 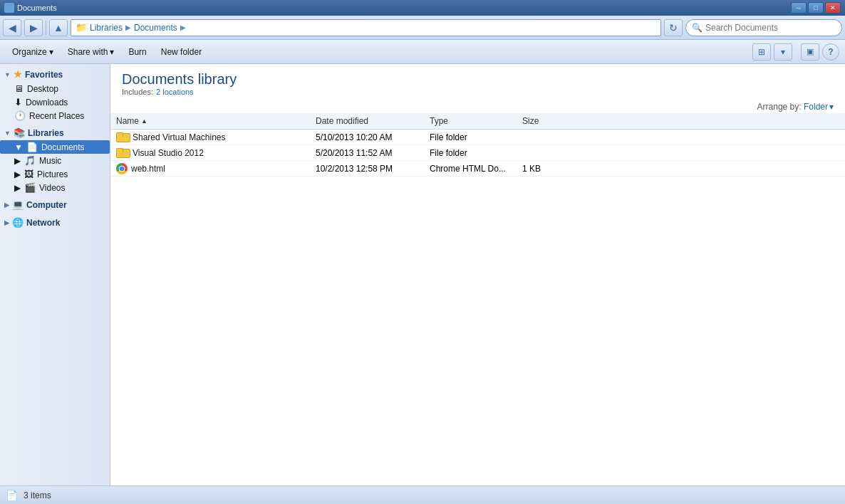 What do you see at coordinates (55, 115) in the screenshot?
I see `sidebar-item-recent-places: 🕐 Recent Places` at bounding box center [55, 115].